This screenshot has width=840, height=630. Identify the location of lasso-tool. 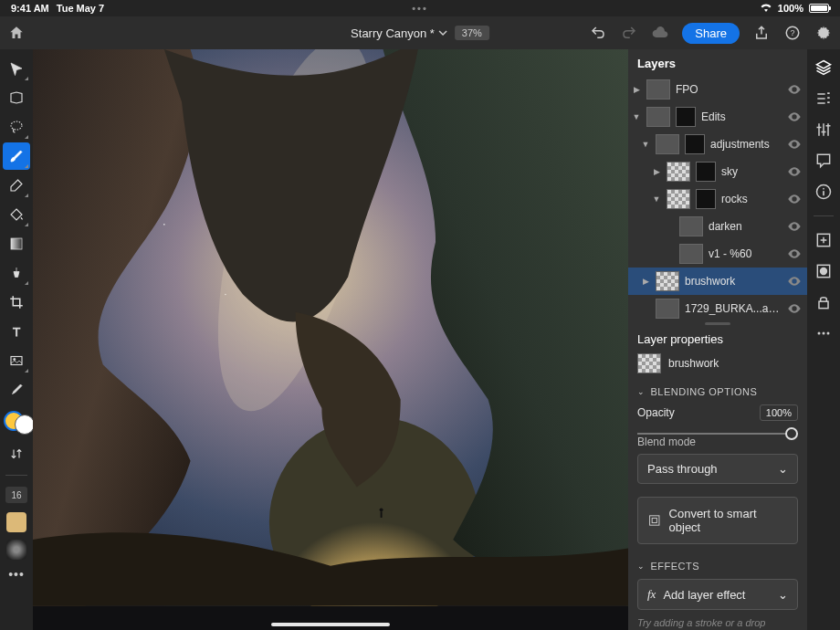
(16, 127).